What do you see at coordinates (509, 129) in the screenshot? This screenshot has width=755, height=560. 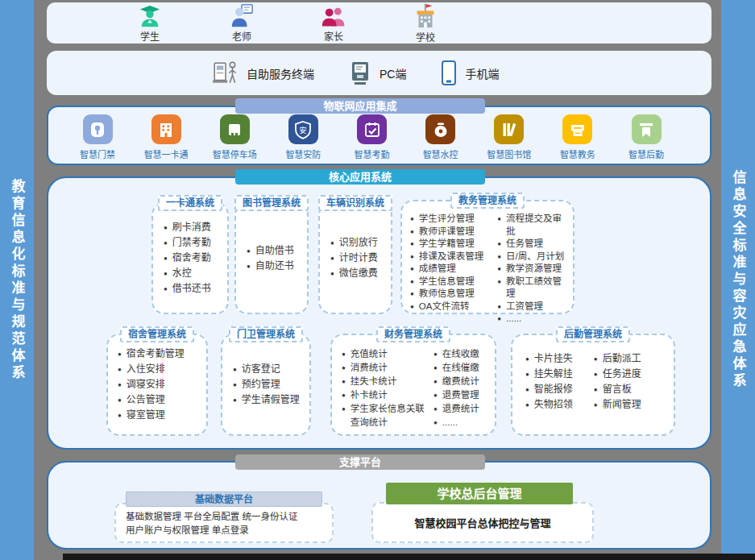 I see `library-books-icon` at bounding box center [509, 129].